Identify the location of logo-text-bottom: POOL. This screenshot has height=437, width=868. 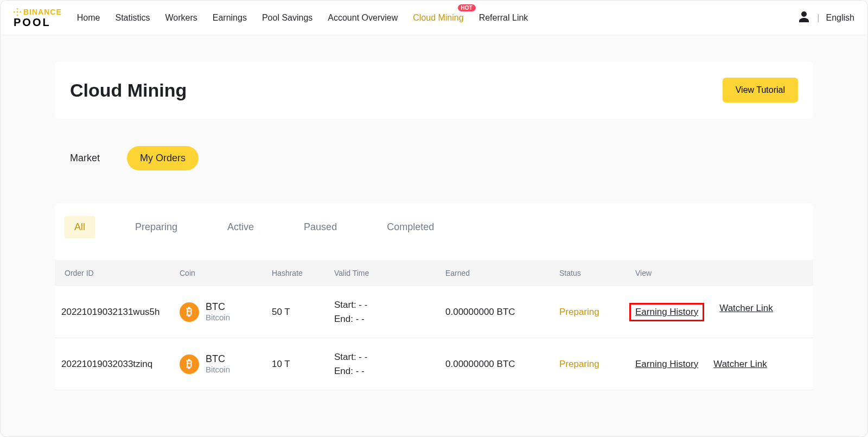
(33, 22).